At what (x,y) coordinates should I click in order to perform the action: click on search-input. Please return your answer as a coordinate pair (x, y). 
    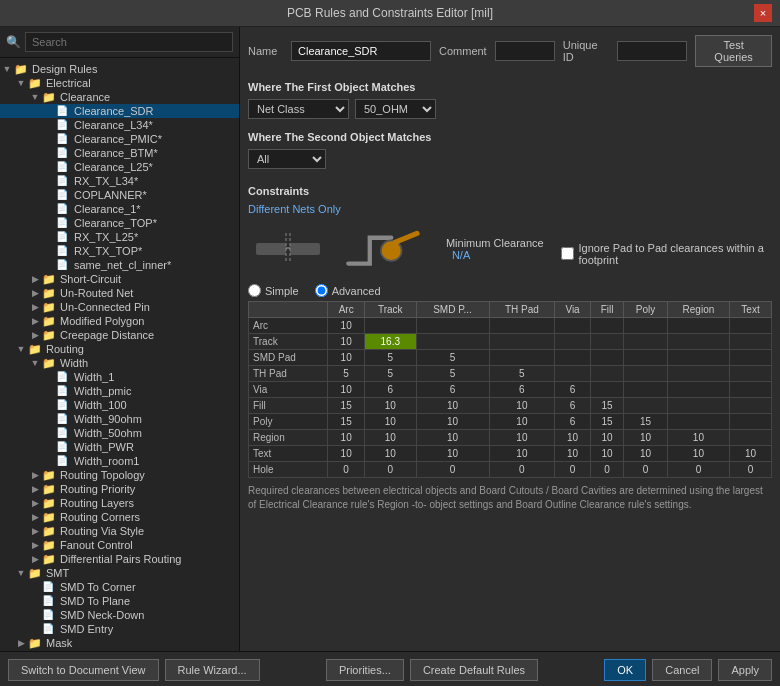
    Looking at the image, I should click on (129, 42).